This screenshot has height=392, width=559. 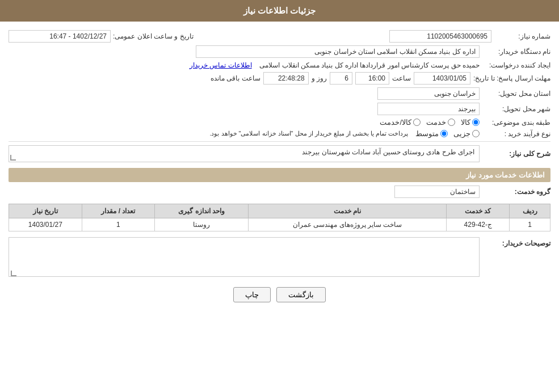 I want to click on tabaqe-option-khadamat: خدمت, so click(x=440, y=123).